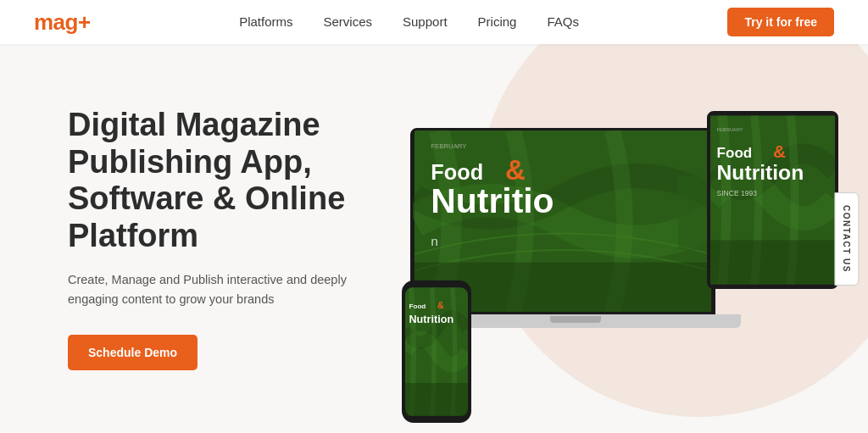 This screenshot has height=433, width=868. I want to click on tablet-magazine-cover: FEBRUARY Food & Nutrition SINCE 1993, so click(773, 200).